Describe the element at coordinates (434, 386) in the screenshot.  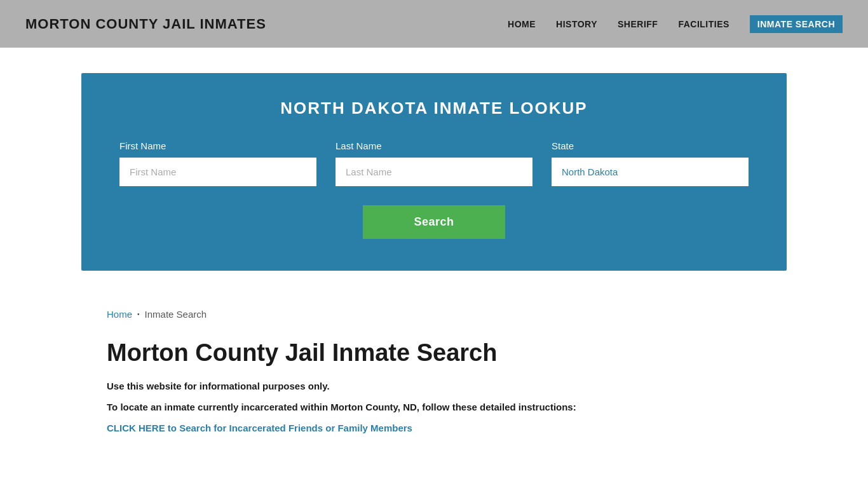
I see `info-text-1: Use this website for informational purpo…` at that location.